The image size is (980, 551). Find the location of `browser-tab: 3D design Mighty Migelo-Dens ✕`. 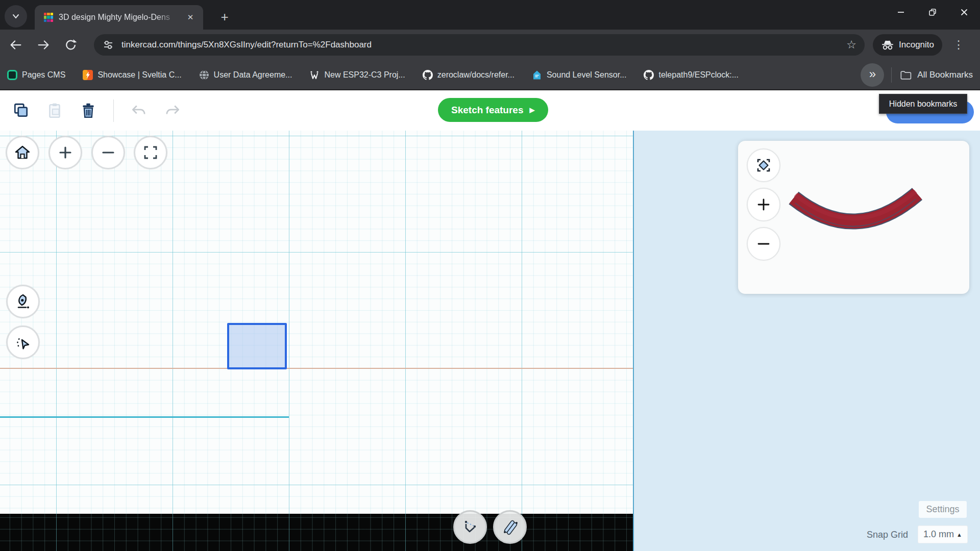

browser-tab: 3D design Mighty Migelo-Dens ✕ is located at coordinates (119, 17).